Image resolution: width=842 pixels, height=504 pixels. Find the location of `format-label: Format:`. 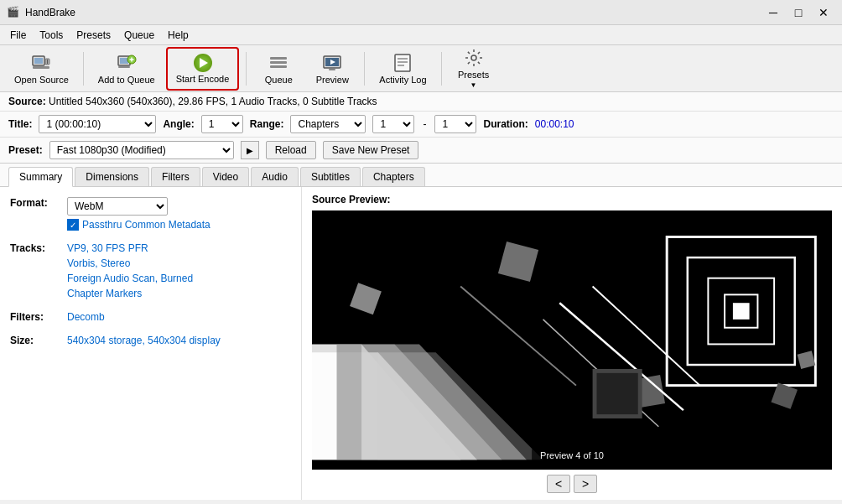

format-label: Format: is located at coordinates (35, 214).